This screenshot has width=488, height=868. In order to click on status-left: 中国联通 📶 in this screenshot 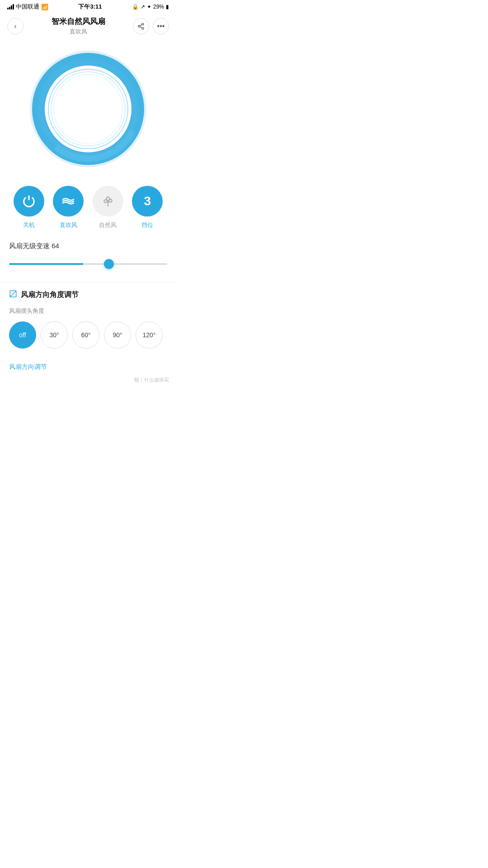, I will do `click(28, 7)`.